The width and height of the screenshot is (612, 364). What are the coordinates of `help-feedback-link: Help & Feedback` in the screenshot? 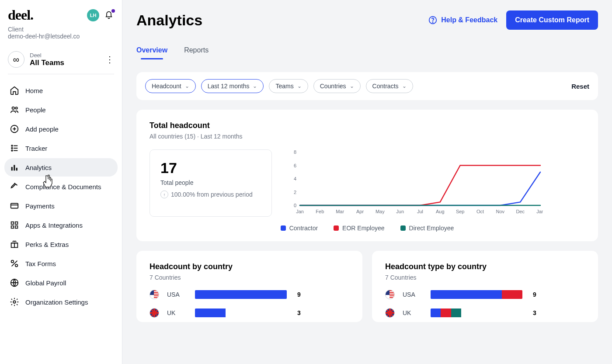 It's located at (462, 20).